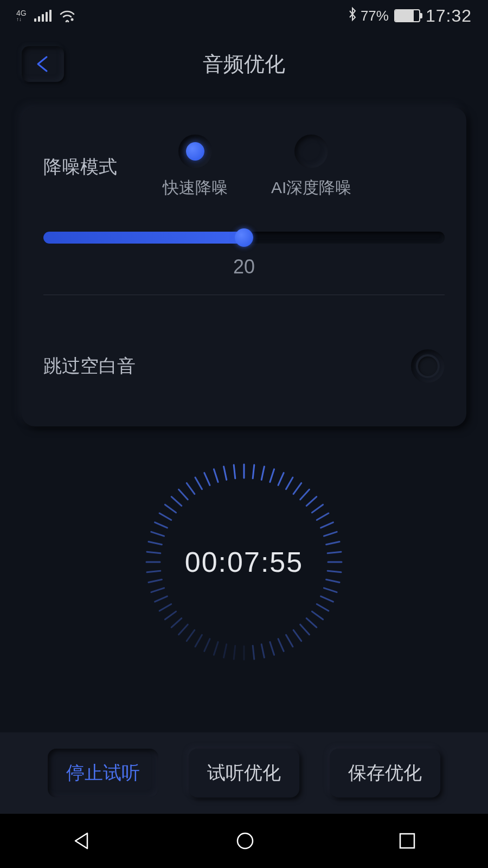 The image size is (488, 868). I want to click on network-indicator: 4G ↑↓, so click(22, 16).